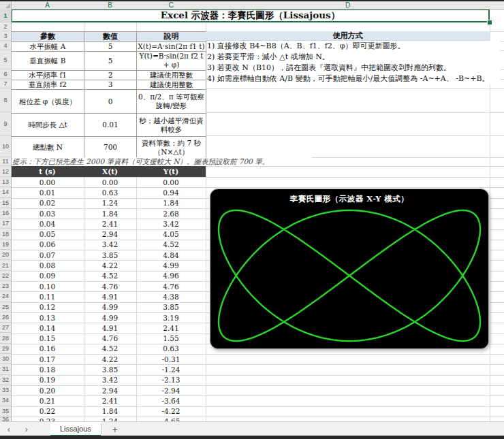 This screenshot has height=439, width=504. What do you see at coordinates (48, 380) in the screenshot?
I see `data-cell: 0.19` at bounding box center [48, 380].